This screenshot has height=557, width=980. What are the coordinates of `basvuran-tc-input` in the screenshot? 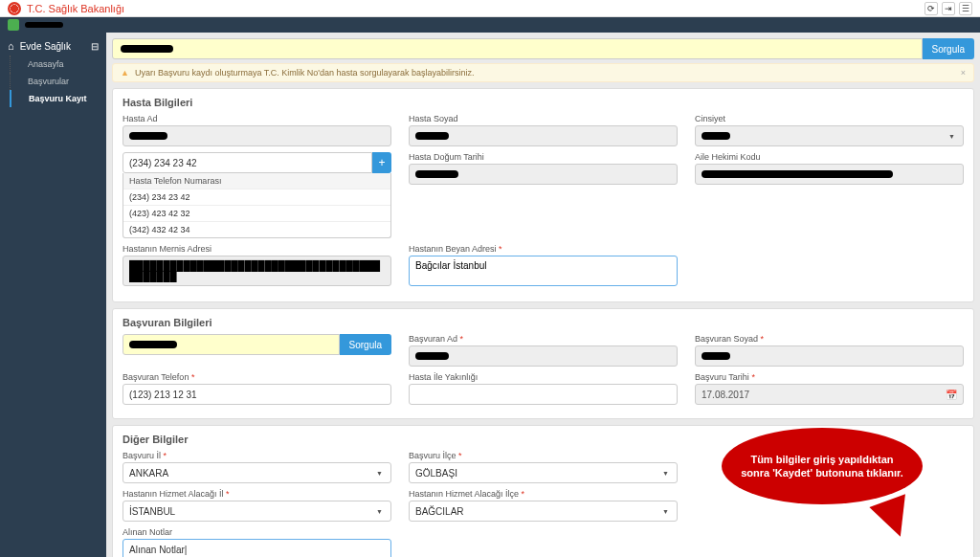 It's located at (232, 345).